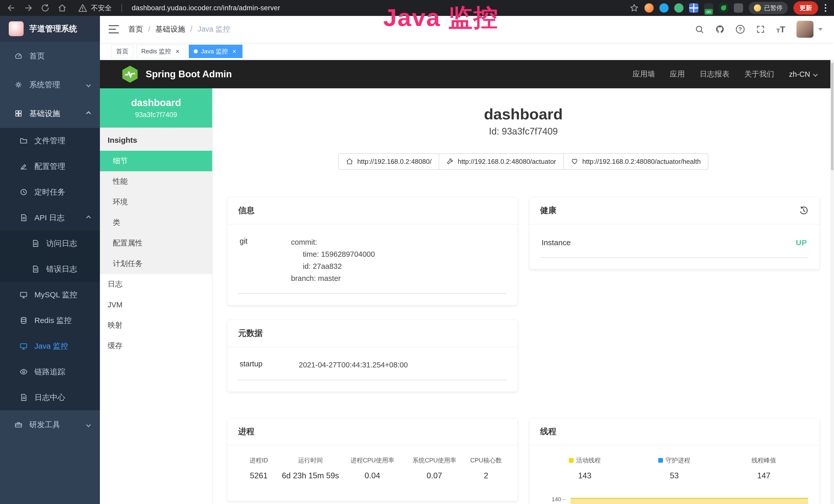 The width and height of the screenshot is (834, 504). I want to click on url-text: dashboard.yudao.iocoder.cn/infra/admin-s…, so click(206, 8).